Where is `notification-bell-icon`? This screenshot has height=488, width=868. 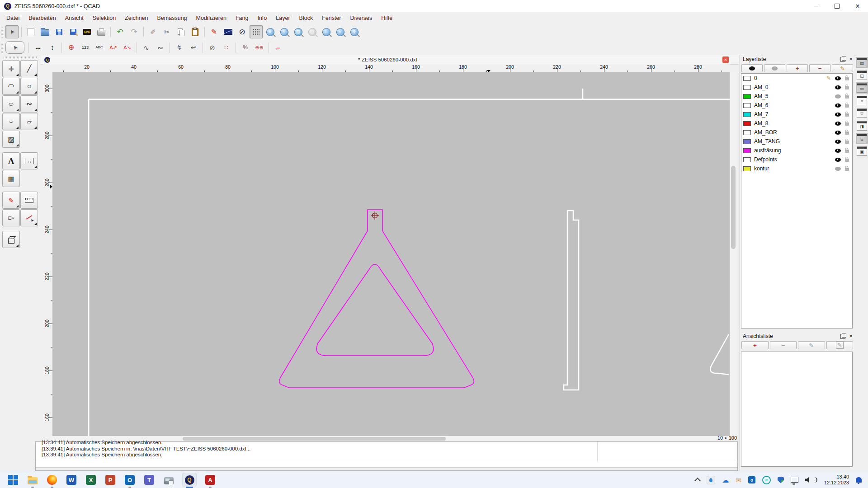
notification-bell-icon is located at coordinates (859, 480).